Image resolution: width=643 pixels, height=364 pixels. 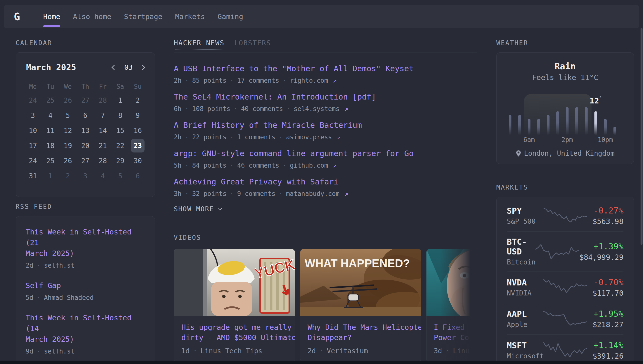 I want to click on nav-tab-gaming: Gaming, so click(x=230, y=16).